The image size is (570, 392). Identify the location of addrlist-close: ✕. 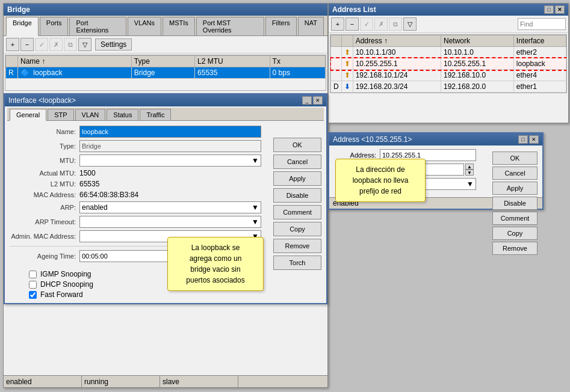
(560, 10).